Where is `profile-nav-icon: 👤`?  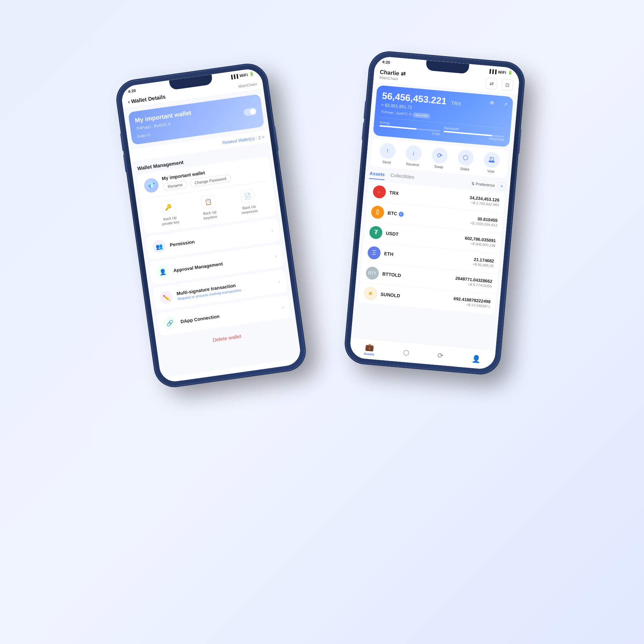
profile-nav-icon: 👤 is located at coordinates (476, 358).